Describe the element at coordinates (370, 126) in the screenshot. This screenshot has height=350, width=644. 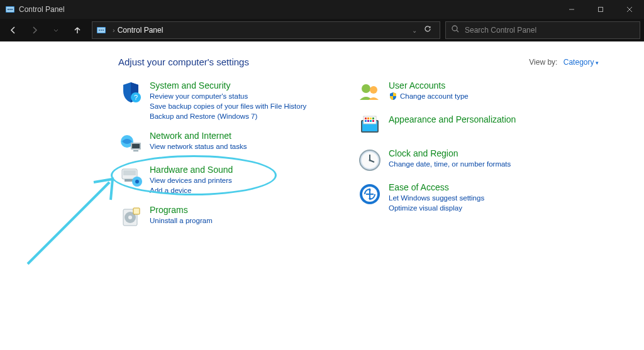
I see `appearance-icon` at that location.